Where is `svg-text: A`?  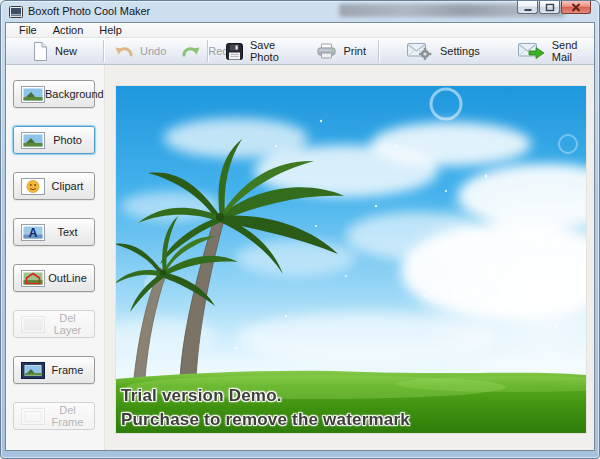 svg-text: A is located at coordinates (34, 233).